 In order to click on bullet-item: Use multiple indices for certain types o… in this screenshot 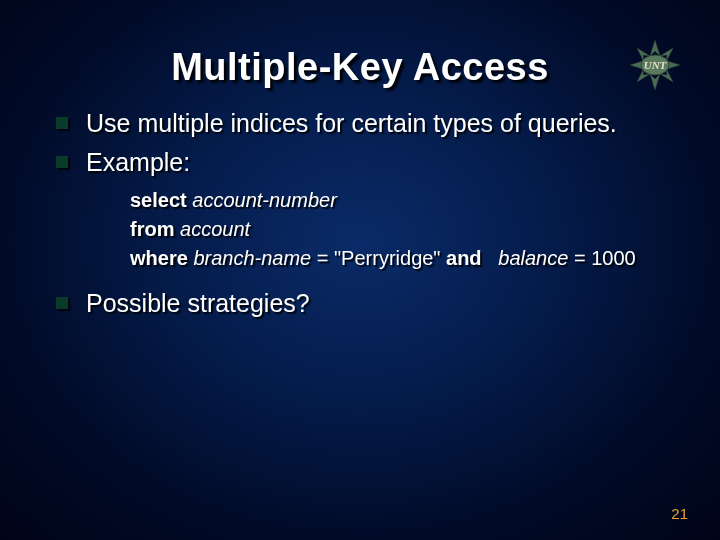, I will do `click(360, 124)`.